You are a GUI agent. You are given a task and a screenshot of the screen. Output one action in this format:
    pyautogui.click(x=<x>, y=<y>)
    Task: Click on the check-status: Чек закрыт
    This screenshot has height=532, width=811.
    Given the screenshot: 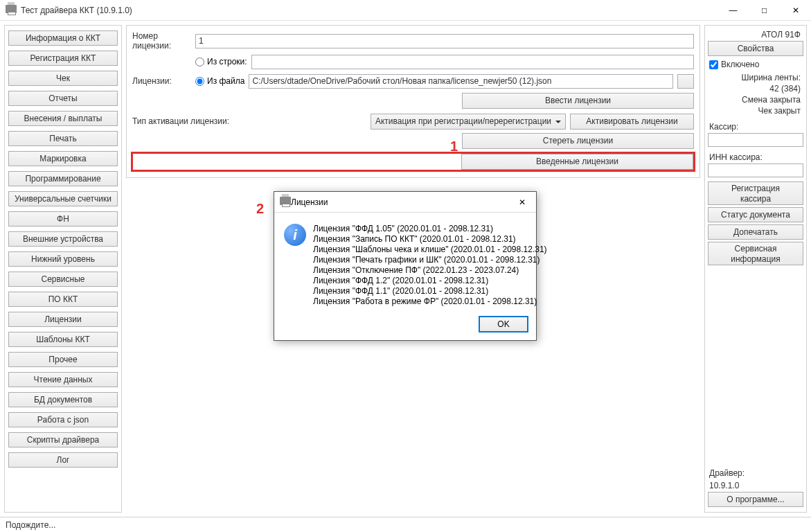 What is the action you would take?
    pyautogui.click(x=756, y=111)
    